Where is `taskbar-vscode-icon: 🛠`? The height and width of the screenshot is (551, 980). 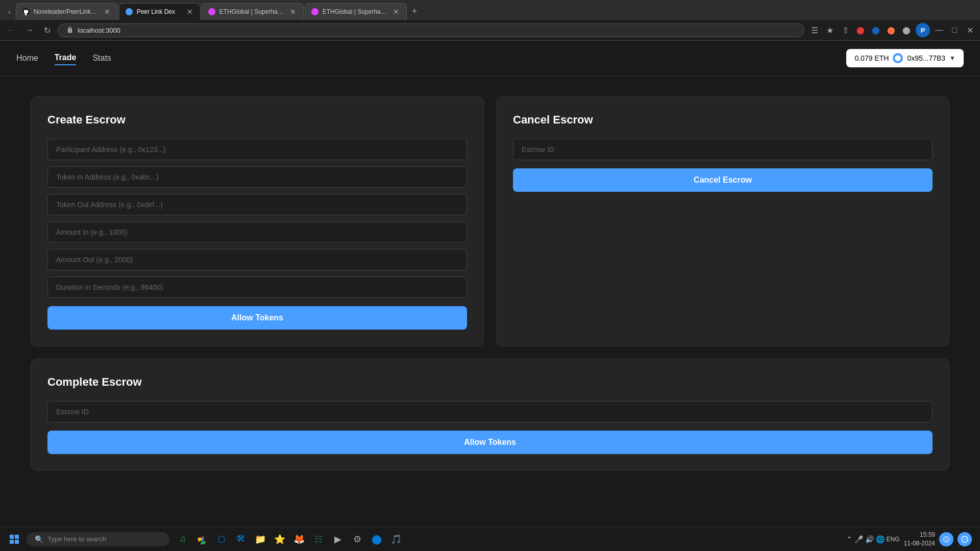 taskbar-vscode-icon: 🛠 is located at coordinates (241, 539).